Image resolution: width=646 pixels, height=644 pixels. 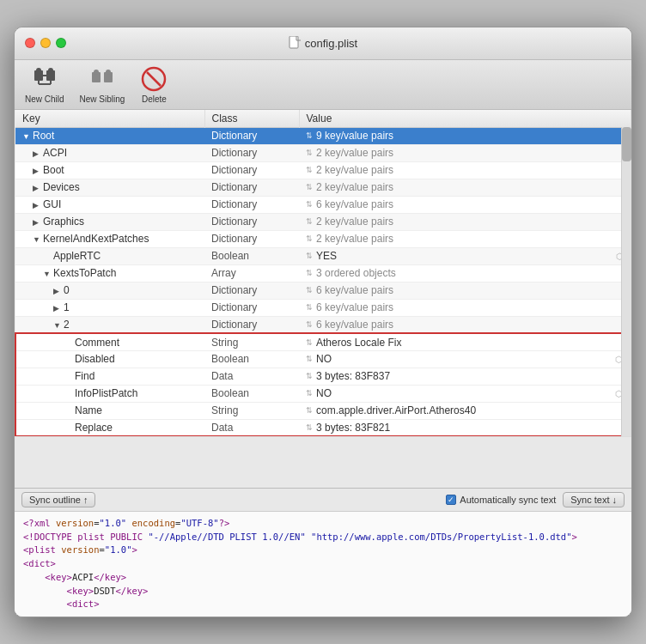 What do you see at coordinates (323, 578) in the screenshot?
I see `xml-line-5: <key>ACPI</key>` at bounding box center [323, 578].